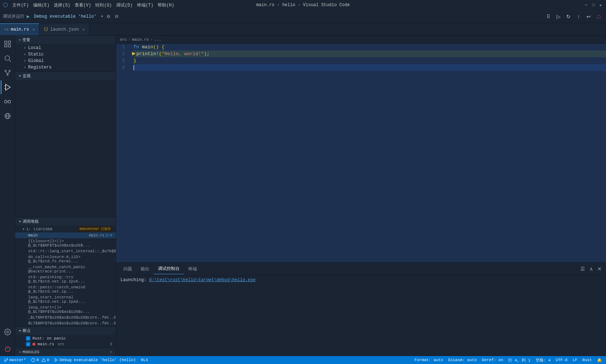  Describe the element at coordinates (66, 269) in the screenshot. I see `callstack-sub-3: __rust_maybe_catch_panic @backtrace:prin…` at that location.